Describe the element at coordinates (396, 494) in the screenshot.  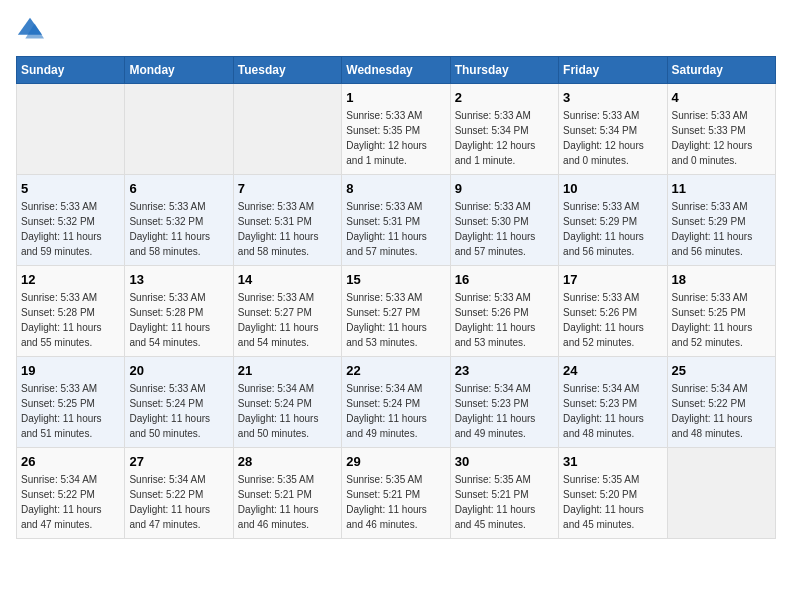
I see `calendar-week-5: 26Sunrise: 5:34 AM Sunset: 5:22 PM Dayli…` at that location.